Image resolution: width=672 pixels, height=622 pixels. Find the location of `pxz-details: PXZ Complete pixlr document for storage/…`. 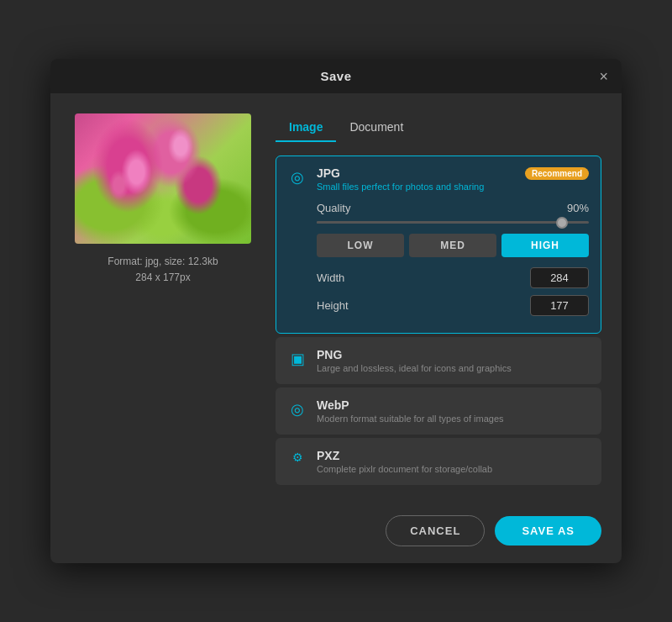

pxz-details: PXZ Complete pixlr document for storage/… is located at coordinates (453, 461).